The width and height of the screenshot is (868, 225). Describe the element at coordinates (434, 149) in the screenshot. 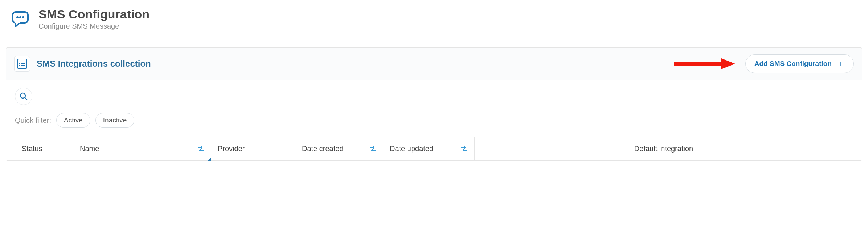

I see `table-header-row: Status Name Provider Date cr` at that location.